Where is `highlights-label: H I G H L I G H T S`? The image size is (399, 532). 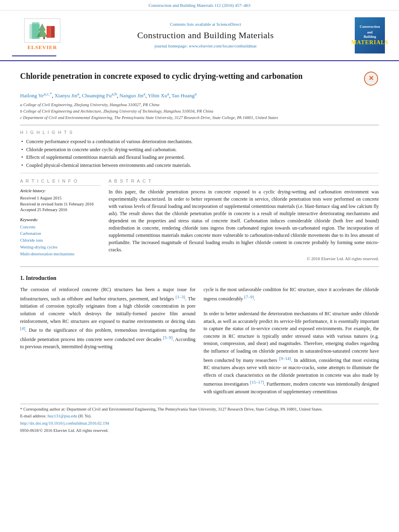 highlights-label: H I G H L I G H T S is located at coordinates (200, 133).